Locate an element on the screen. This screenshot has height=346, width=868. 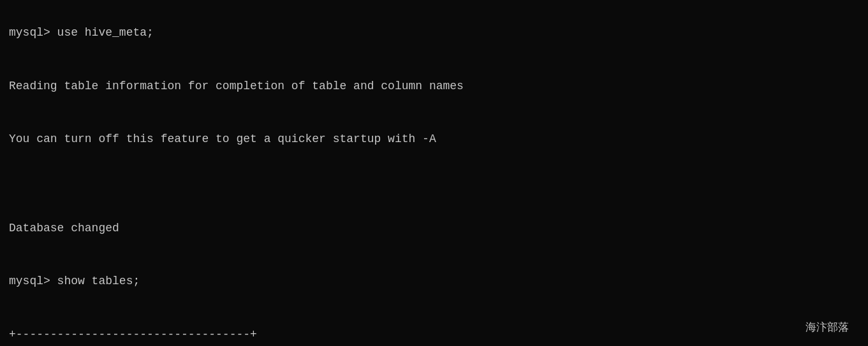
line-6: mysql> show tables; is located at coordinates (74, 281).